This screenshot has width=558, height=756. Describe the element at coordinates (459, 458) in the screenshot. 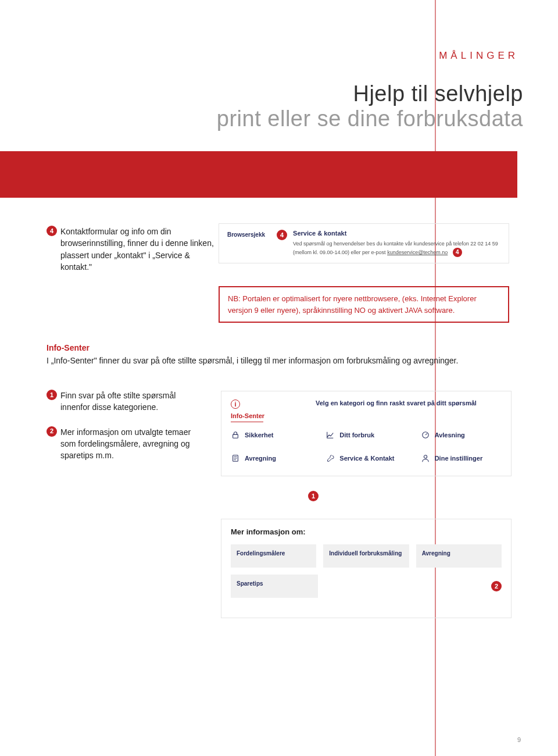

I see `category-label: Dine instillinger` at that location.